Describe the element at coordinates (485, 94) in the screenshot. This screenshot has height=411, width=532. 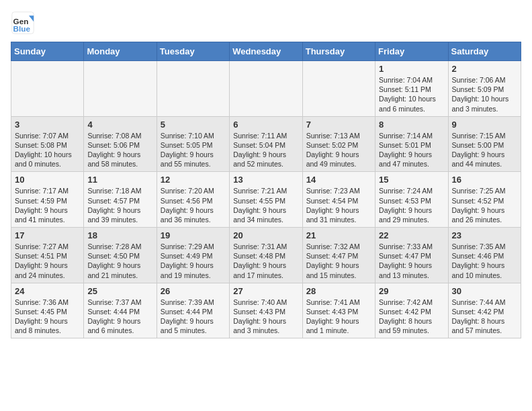
I see `day-info: Sunrise: 7:06 AM Sunset: 5:09 PM Dayligh…` at that location.